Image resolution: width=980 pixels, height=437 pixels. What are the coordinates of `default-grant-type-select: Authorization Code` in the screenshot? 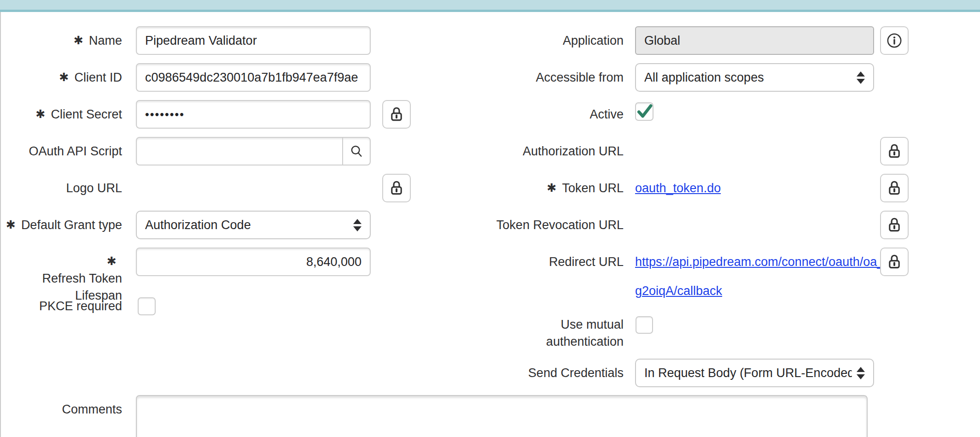 It's located at (253, 225).